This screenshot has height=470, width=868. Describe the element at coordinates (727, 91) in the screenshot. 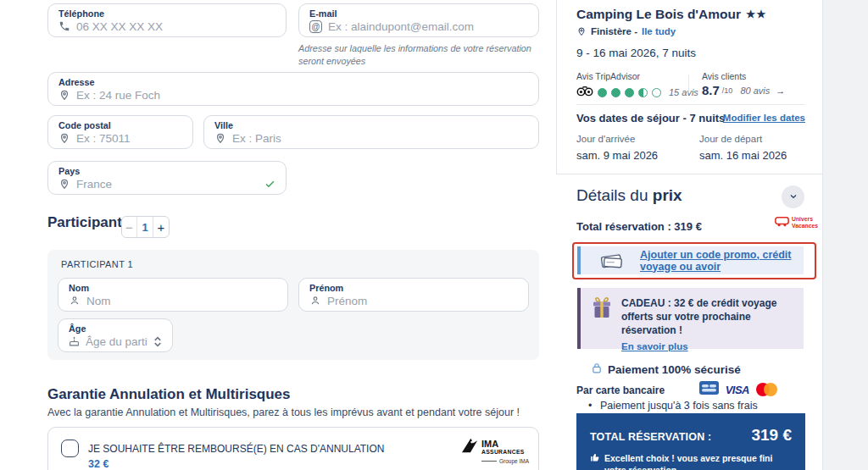

I see `client-score-max: /10` at that location.